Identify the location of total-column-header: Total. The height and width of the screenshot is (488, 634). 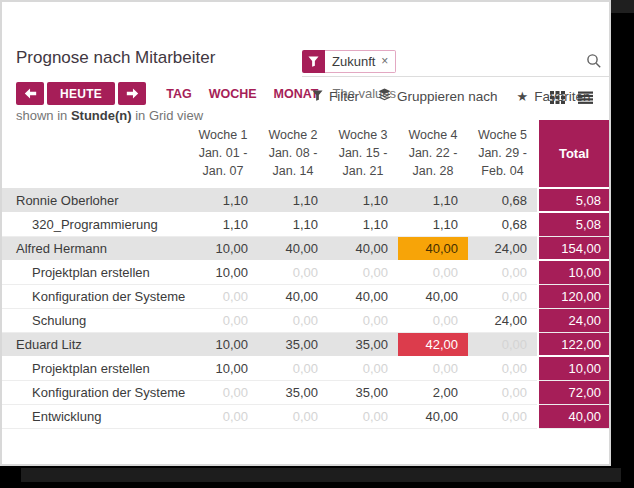
(574, 154).